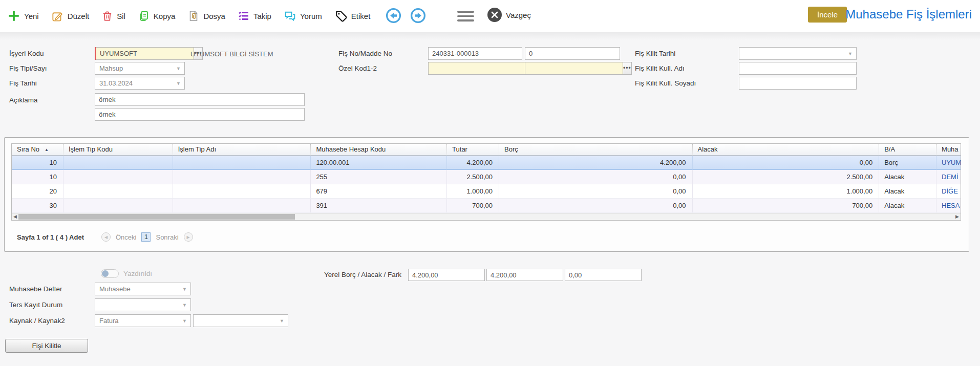 This screenshot has height=366, width=980. I want to click on trash-icon, so click(108, 16).